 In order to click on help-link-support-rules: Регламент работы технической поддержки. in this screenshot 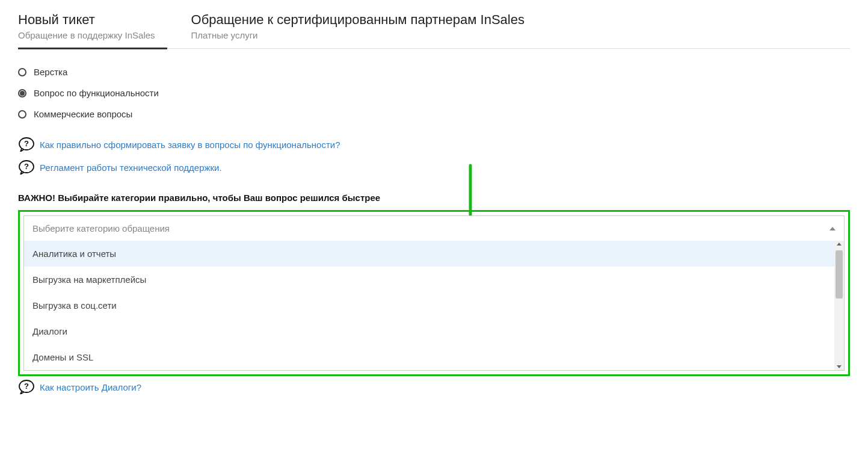, I will do `click(131, 167)`.